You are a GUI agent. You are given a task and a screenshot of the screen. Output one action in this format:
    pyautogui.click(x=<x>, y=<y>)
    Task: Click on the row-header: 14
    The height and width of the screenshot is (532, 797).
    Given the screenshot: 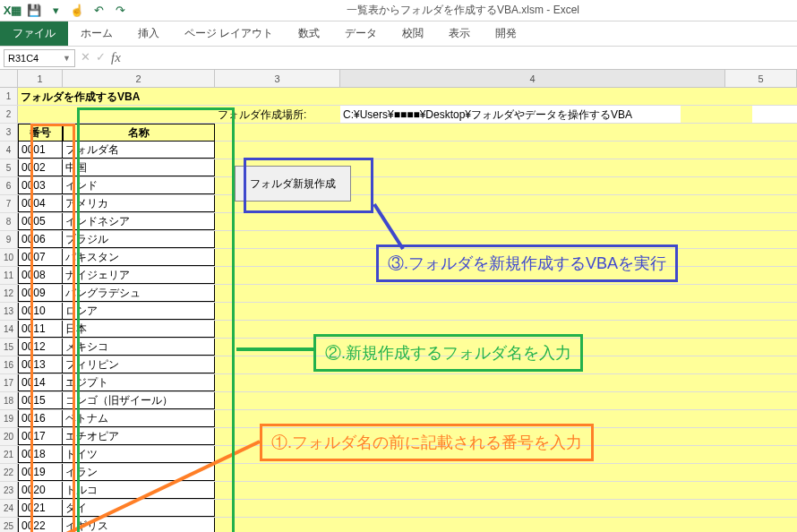 What is the action you would take?
    pyautogui.click(x=9, y=330)
    